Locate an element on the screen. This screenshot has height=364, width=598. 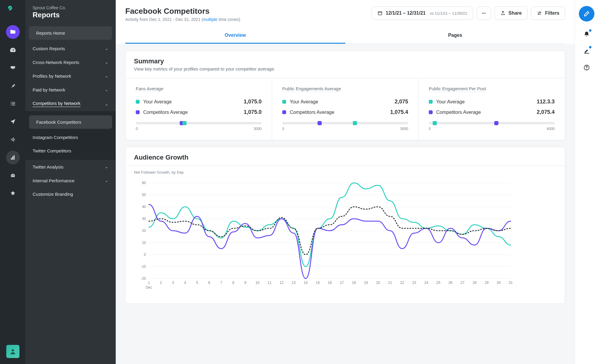
nav-gauge-icon is located at coordinates (13, 50).